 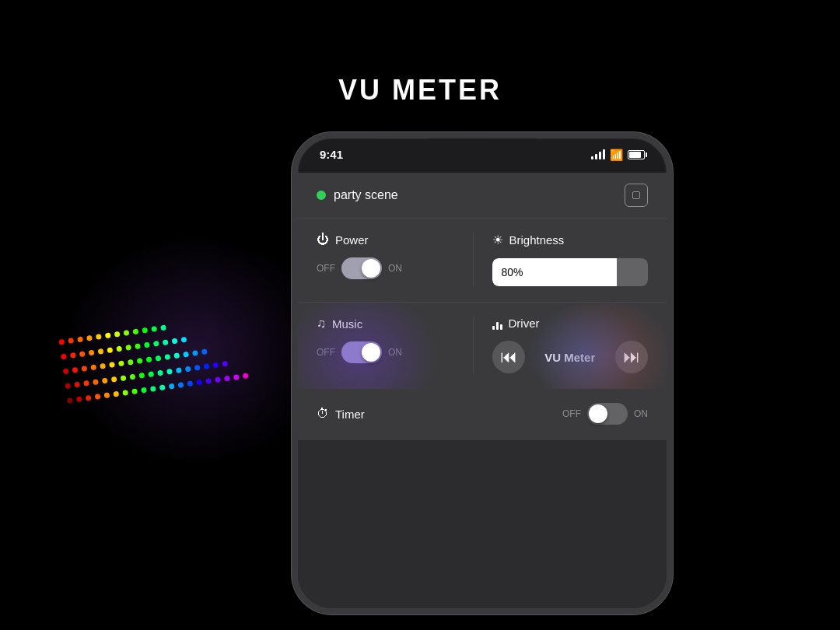 I want to click on power-brightness-section: ⏻ Power OFF ON, so click(x=482, y=261).